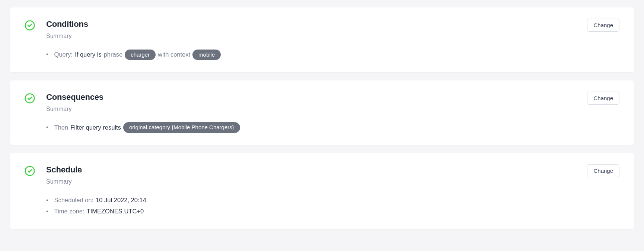 The height and width of the screenshot is (251, 644). Describe the element at coordinates (61, 128) in the screenshot. I see `then-text: Then` at that location.